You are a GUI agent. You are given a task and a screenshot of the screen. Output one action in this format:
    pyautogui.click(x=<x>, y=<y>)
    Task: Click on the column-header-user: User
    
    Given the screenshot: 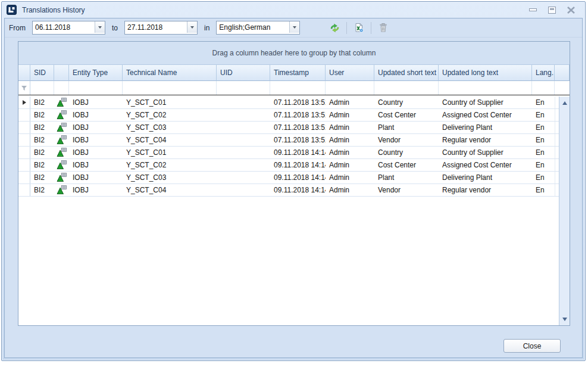 What is the action you would take?
    pyautogui.click(x=350, y=73)
    